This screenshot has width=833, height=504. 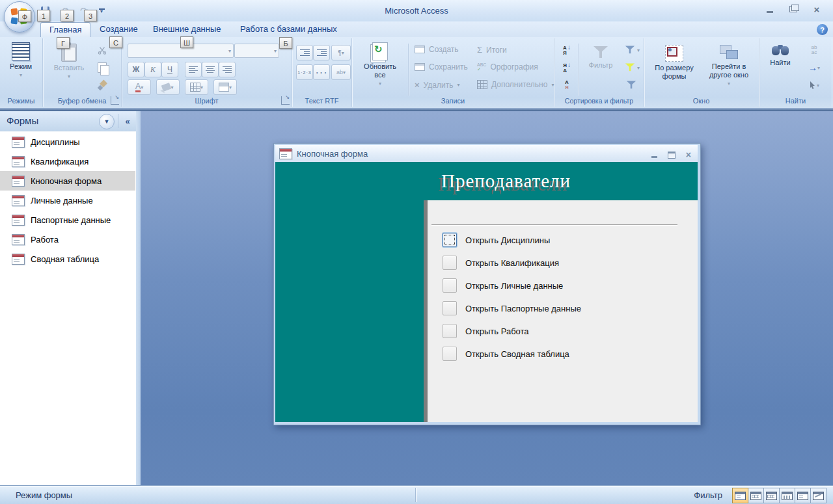 I want to click on nav-item-work: Работа, so click(x=68, y=239).